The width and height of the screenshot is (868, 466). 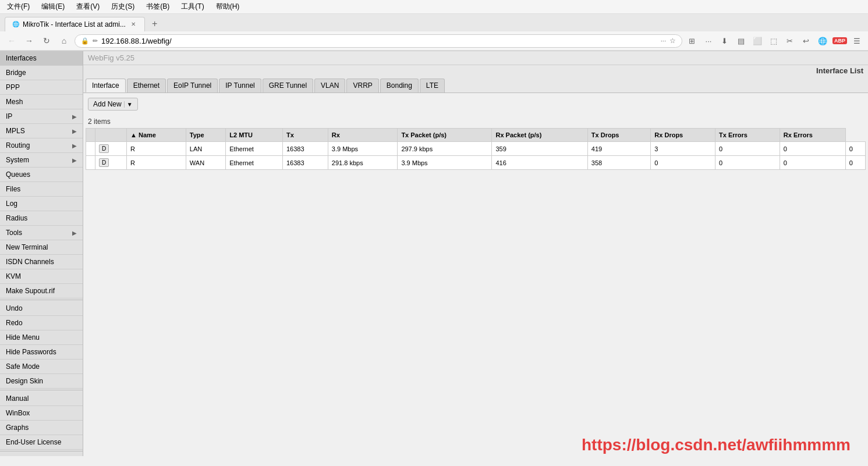 I want to click on table-cell: WAN, so click(x=206, y=163).